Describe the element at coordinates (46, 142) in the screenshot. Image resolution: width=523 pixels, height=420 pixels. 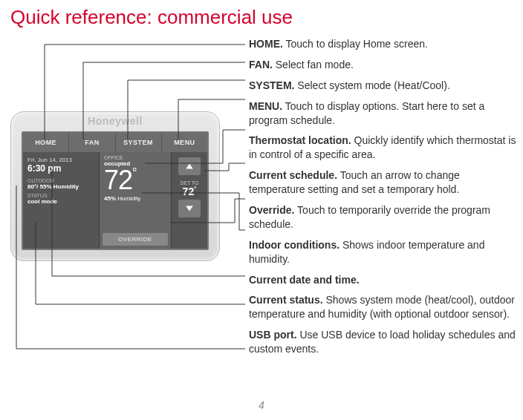
I see `tab-home: HOME` at that location.